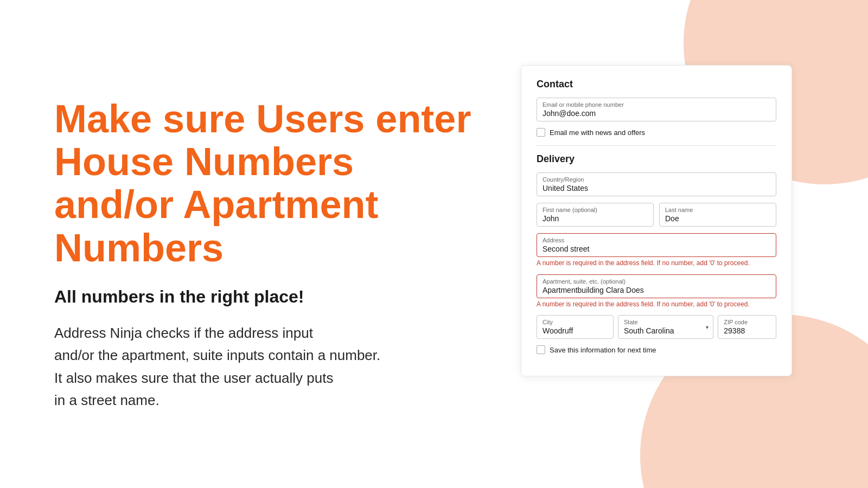 This screenshot has height=488, width=868. I want to click on apartment-field: Apartment, suite, etc. (optional) Apartm…, so click(656, 286).